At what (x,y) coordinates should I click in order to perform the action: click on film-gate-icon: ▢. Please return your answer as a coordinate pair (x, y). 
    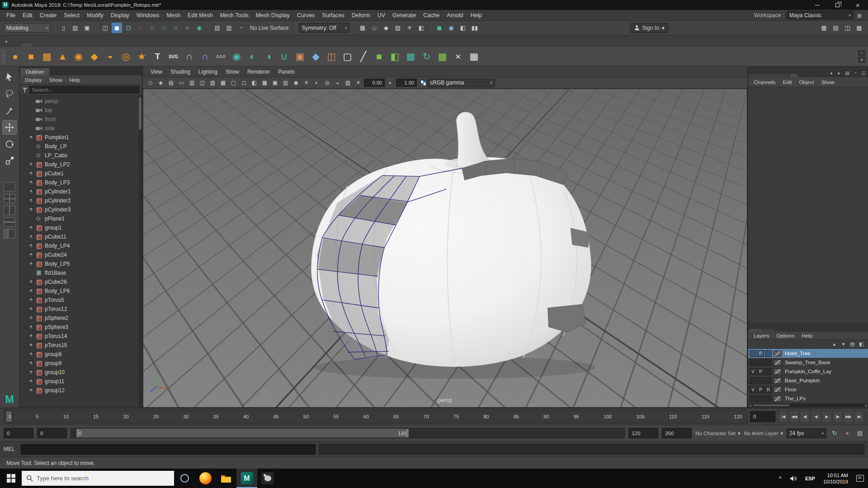
    Looking at the image, I should click on (233, 83).